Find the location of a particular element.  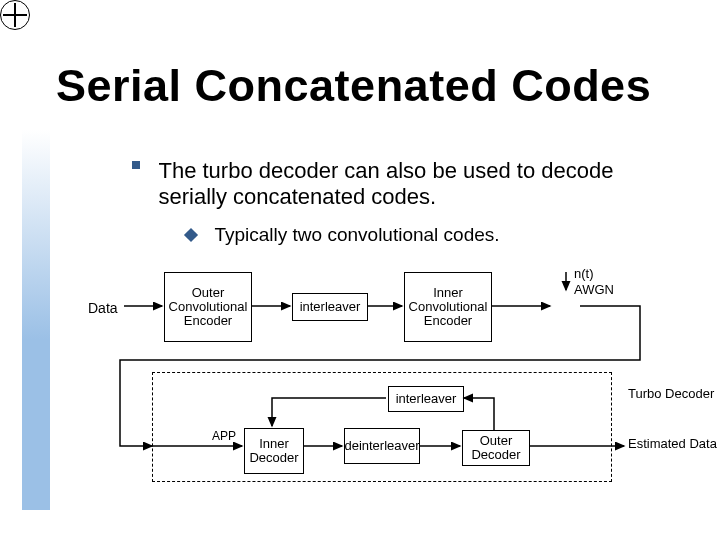

inner-encoder-block: Inner Convolutional Encoder is located at coordinates (448, 307).